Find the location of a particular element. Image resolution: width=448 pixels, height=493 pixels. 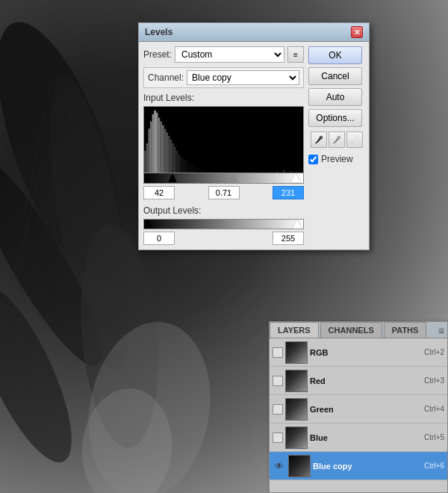

output-white-field is located at coordinates (288, 238).